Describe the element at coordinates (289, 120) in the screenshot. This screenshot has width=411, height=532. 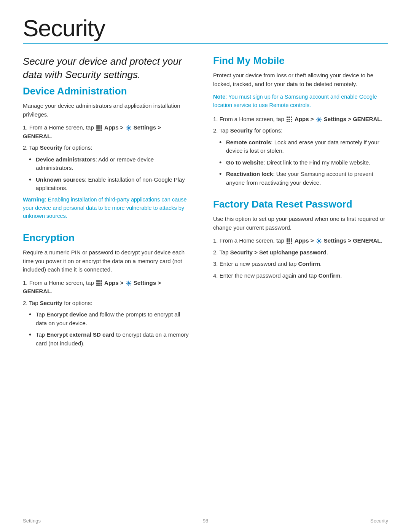
I see `apps-icon-fmm` at that location.